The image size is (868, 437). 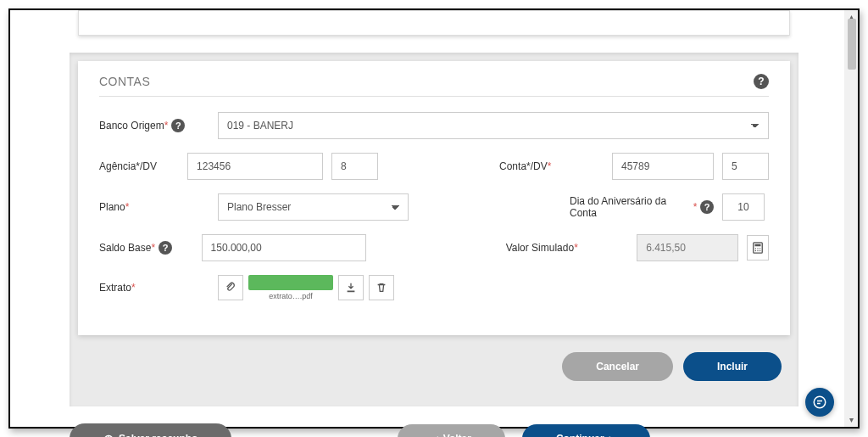 What do you see at coordinates (435, 436) in the screenshot?
I see `chevron-left-icon: ◀` at bounding box center [435, 436].